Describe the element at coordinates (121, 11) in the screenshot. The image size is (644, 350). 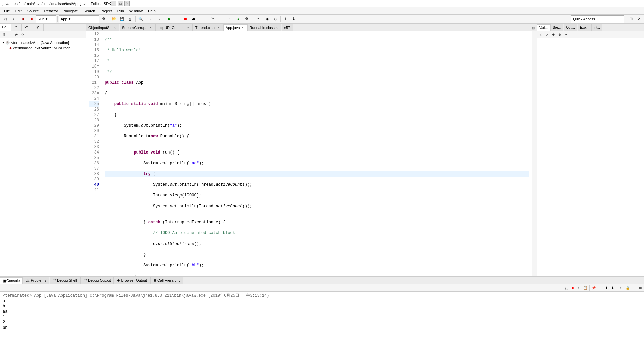
I see `menu-run: Run` at that location.